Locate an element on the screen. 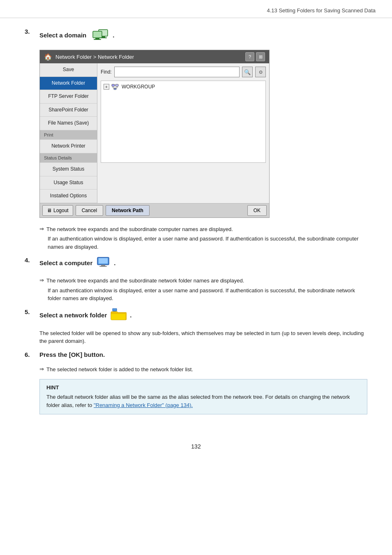 The height and width of the screenshot is (555, 392). step-5: 5. Select a network folder . is located at coordinates (196, 315).